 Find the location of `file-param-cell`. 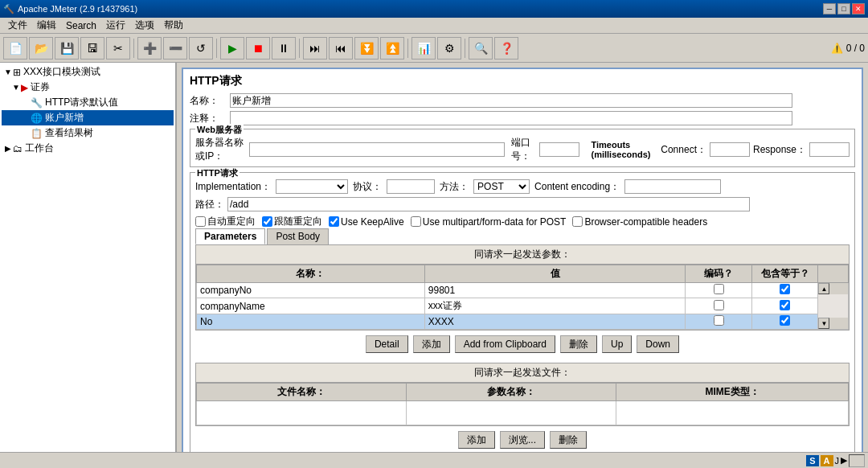

file-param-cell is located at coordinates (511, 413).